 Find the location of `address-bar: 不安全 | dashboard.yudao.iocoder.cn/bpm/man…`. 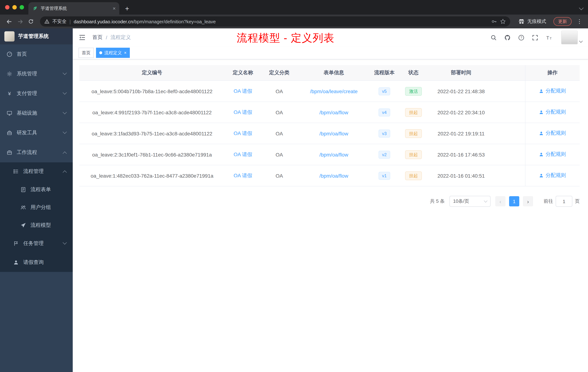

address-bar: 不安全 | dashboard.yudao.iocoder.cn/bpm/man… is located at coordinates (275, 22).